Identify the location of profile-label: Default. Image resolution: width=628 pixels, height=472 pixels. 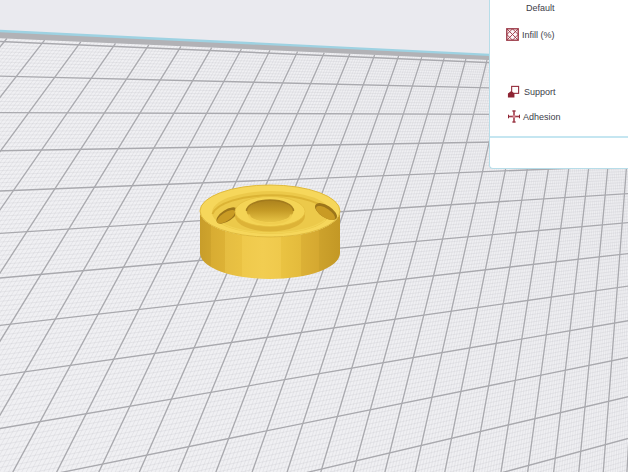
(540, 8).